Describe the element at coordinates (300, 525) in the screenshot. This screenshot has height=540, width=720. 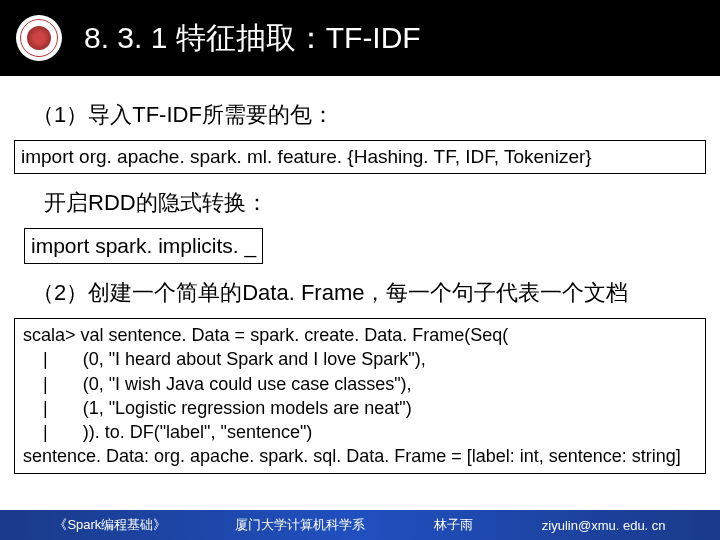
I see `footer-dept: 厦门大学计算机科学系` at that location.